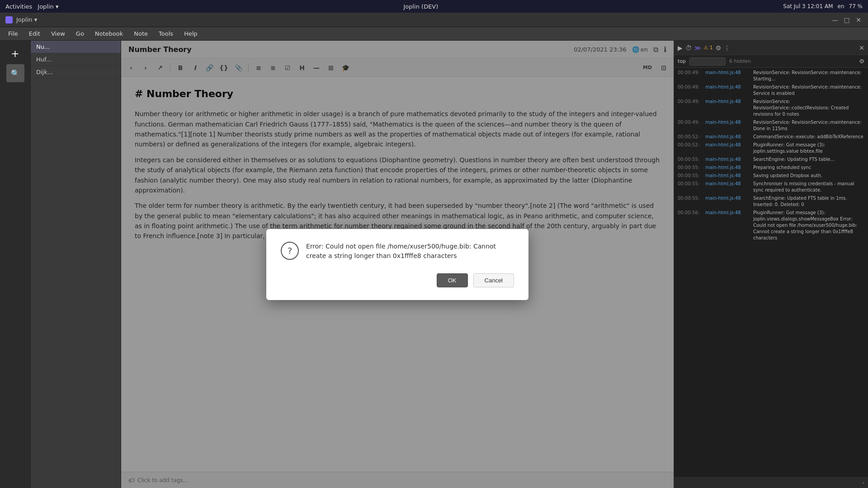  I want to click on dev-warning-badge: ⚠ 1, so click(708, 48).